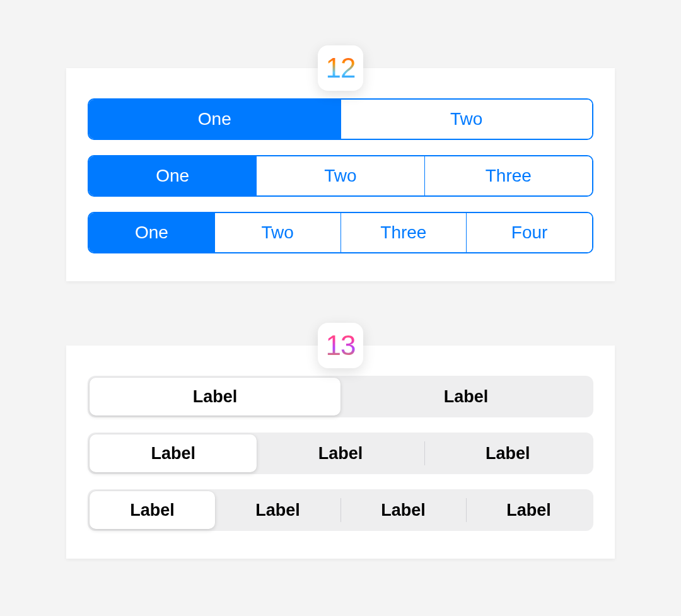 Image resolution: width=681 pixels, height=616 pixels. Describe the element at coordinates (529, 233) in the screenshot. I see `ios12-seg4-item-four: Four` at that location.